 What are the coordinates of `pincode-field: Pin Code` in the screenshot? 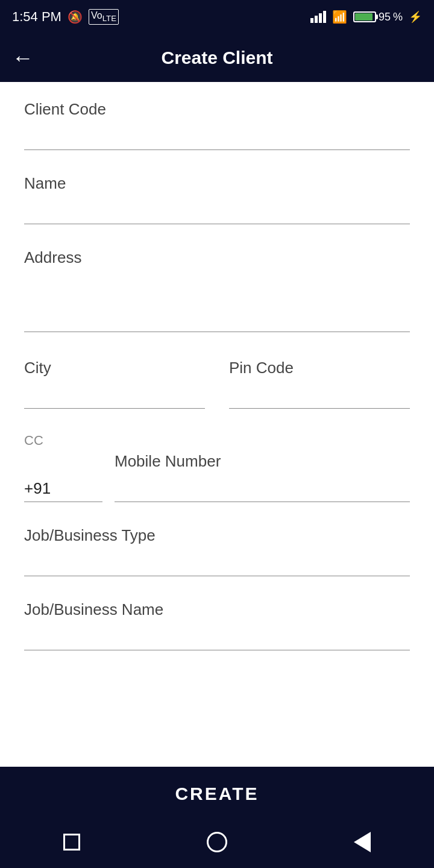 It's located at (319, 383).